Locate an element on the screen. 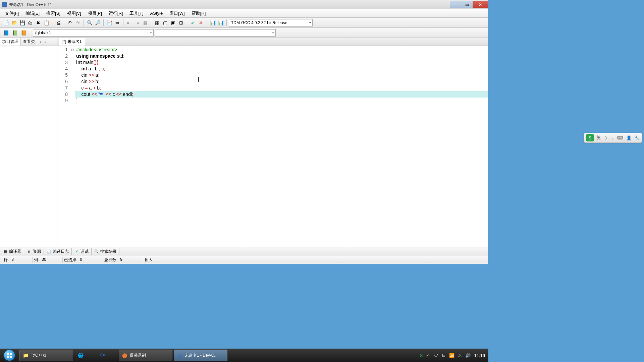  menu-edit: 编辑[E] is located at coordinates (33, 13).